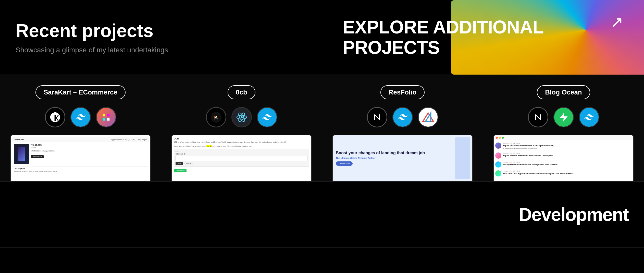 The height and width of the screenshot is (273, 644). What do you see at coordinates (403, 92) in the screenshot?
I see `project-resfolio-badge: ResFolio` at bounding box center [403, 92].